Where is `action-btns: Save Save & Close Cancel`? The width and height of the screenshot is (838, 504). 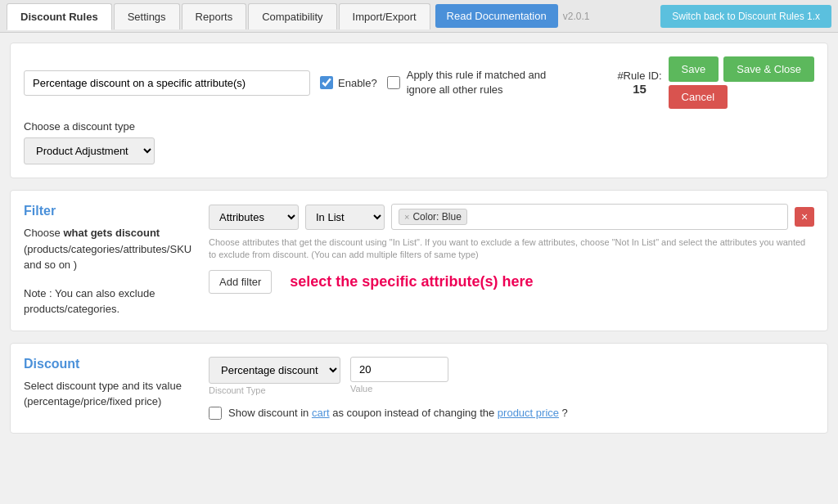
action-btns: Save Save & Close Cancel is located at coordinates (741, 83).